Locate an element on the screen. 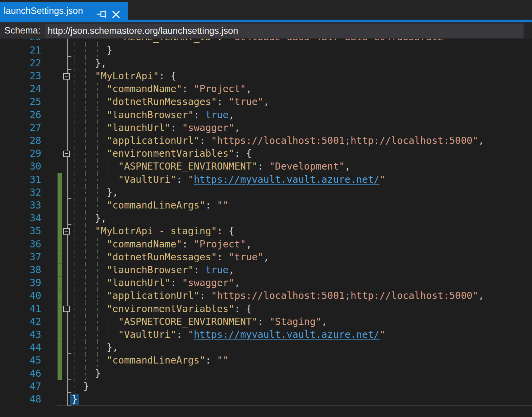 Image resolution: width=532 pixels, height=417 pixels. code-line-31: 31 "VaultUri": "https://myvault.vault.az… is located at coordinates (266, 180).